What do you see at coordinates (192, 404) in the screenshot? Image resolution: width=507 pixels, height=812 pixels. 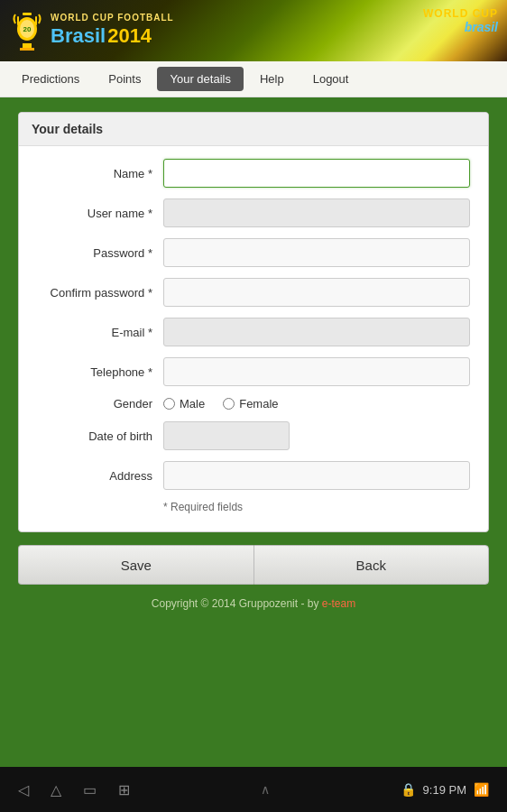 I see `gender-male-label: Male` at bounding box center [192, 404].